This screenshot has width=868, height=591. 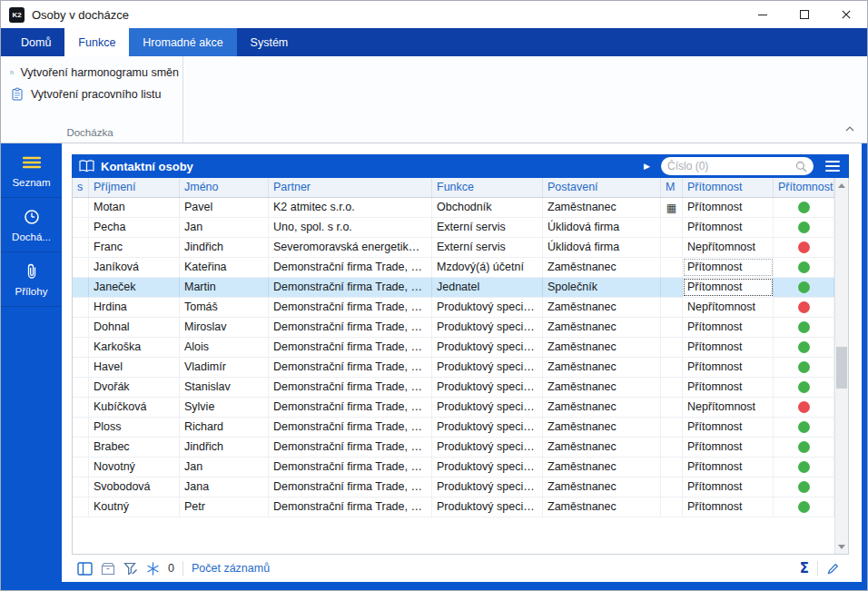 What do you see at coordinates (134, 267) in the screenshot?
I see `cell-surname: Janíková` at bounding box center [134, 267].